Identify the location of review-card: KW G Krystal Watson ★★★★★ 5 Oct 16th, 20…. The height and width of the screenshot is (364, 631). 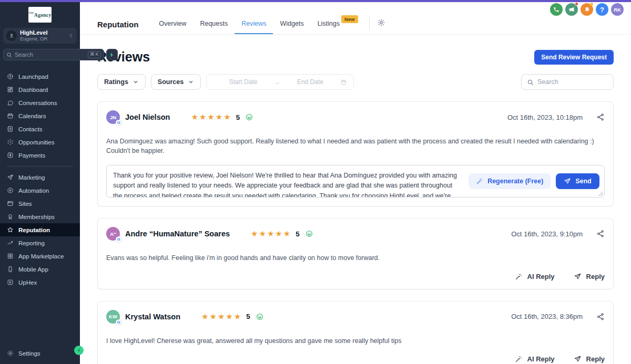
(355, 332).